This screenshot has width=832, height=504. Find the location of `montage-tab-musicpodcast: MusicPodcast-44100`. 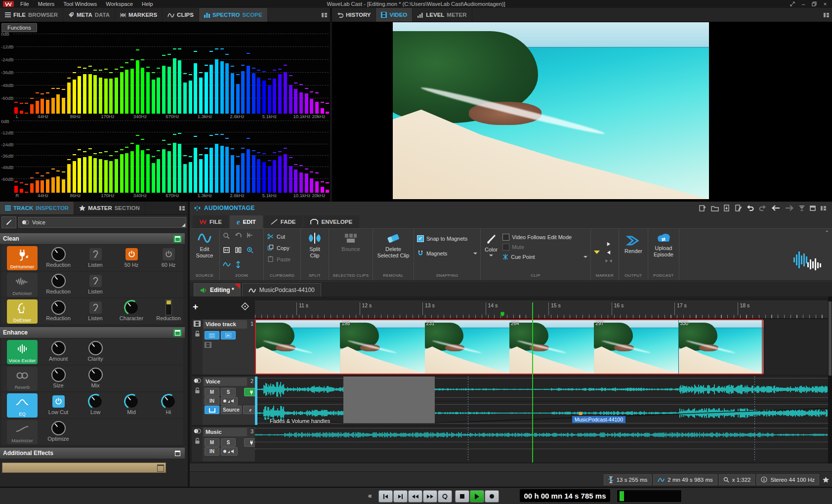

montage-tab-musicpodcast: MusicPodcast-44100 is located at coordinates (282, 290).